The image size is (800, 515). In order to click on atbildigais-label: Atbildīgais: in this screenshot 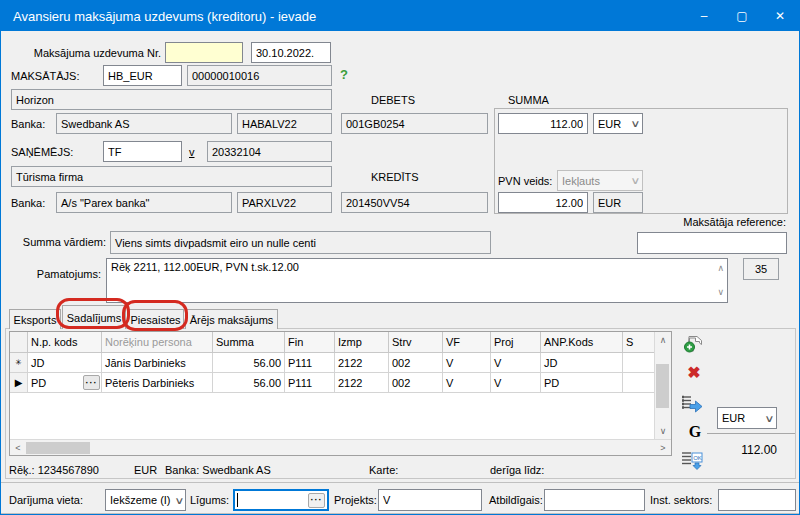, I will do `click(516, 500)`.